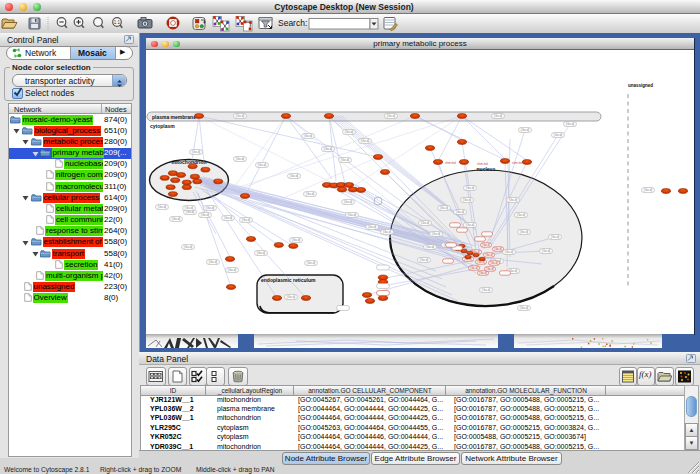 The image size is (700, 474). I want to click on svg-text: nucleus, so click(486, 169).